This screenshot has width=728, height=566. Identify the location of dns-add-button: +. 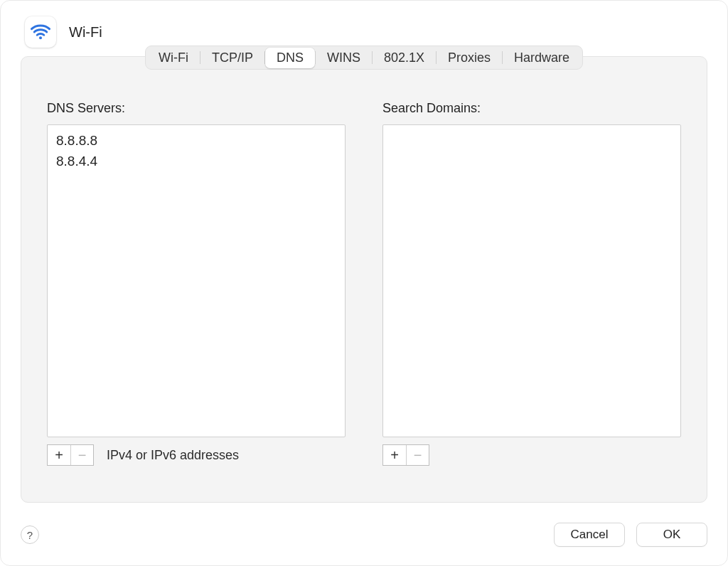
(59, 455).